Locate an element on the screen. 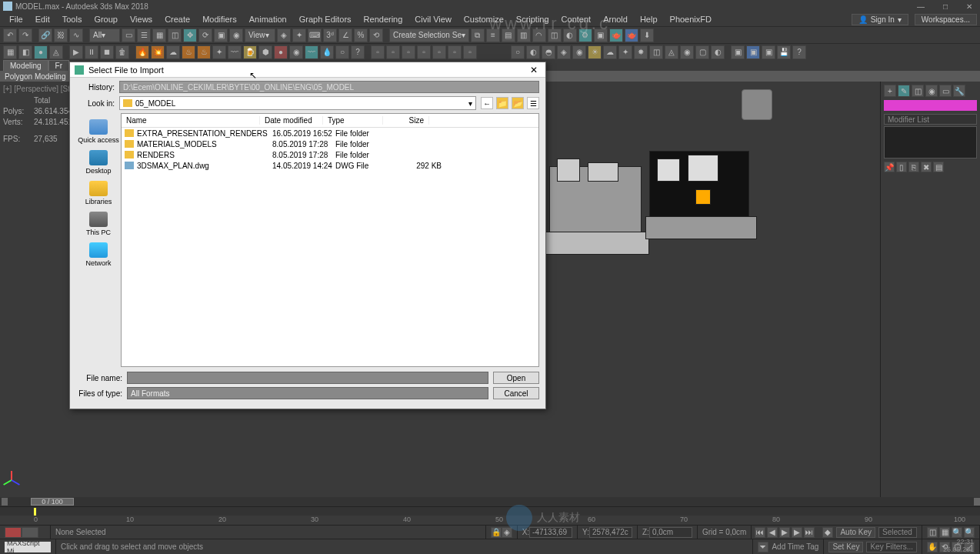 This screenshot has width=980, height=554. vray-save-icon: 💾 is located at coordinates (784, 52).